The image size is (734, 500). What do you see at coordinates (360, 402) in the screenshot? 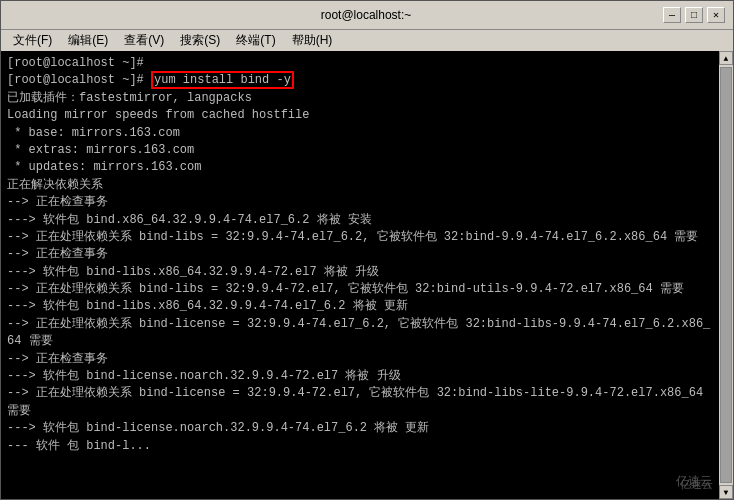
I see `terminal-line: --> 正在处理依赖关系 bind-license = 32:9.9.4-72.…` at bounding box center [360, 402].